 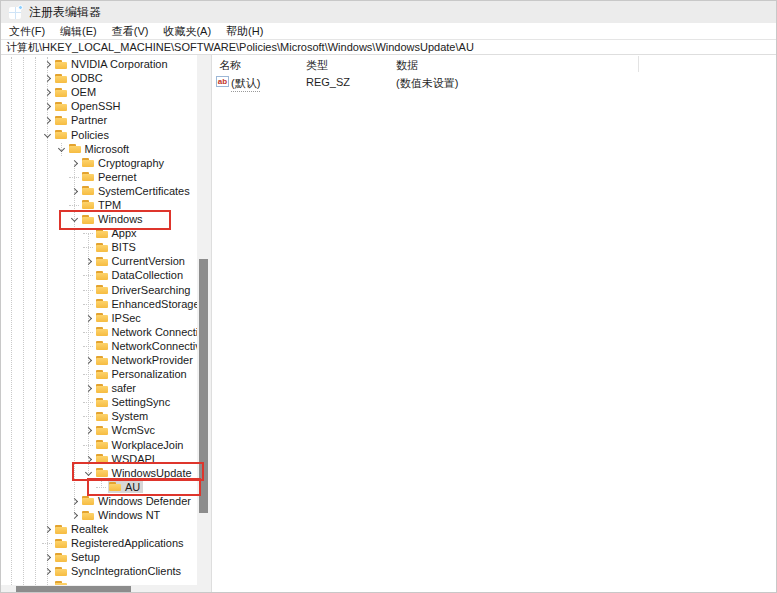 What do you see at coordinates (88, 275) in the screenshot?
I see `tree-branch-stub` at bounding box center [88, 275].